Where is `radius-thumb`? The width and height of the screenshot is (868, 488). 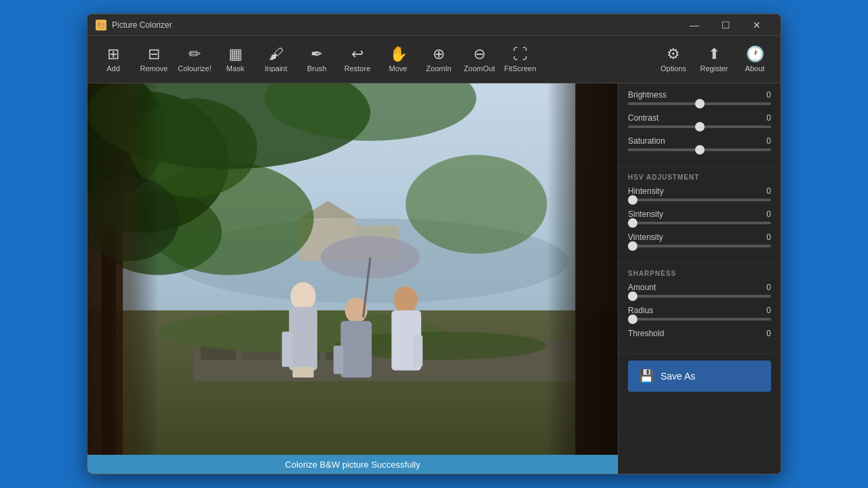
radius-thumb is located at coordinates (633, 319).